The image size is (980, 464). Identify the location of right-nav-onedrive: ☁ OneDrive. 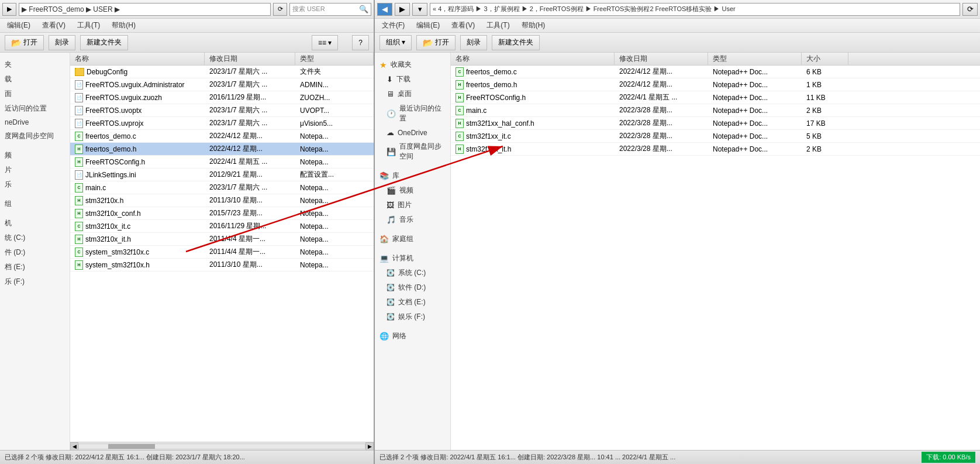
(413, 132).